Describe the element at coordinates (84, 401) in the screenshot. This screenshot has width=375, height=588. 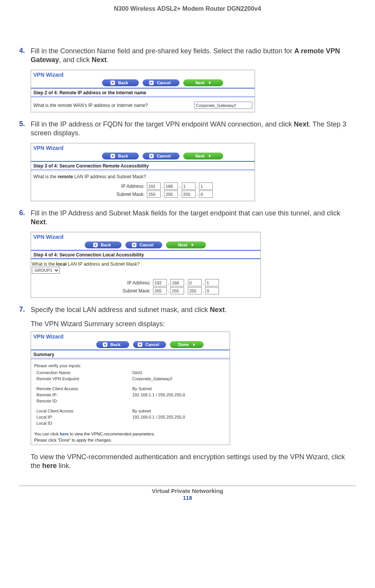
I see `summary-label: Remote ID:` at that location.